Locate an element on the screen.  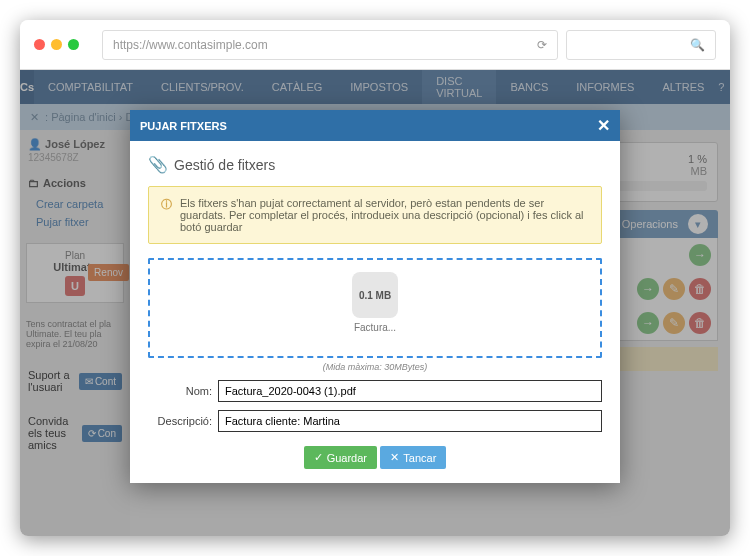
close-icon: ✕ is located at coordinates (604, 126).